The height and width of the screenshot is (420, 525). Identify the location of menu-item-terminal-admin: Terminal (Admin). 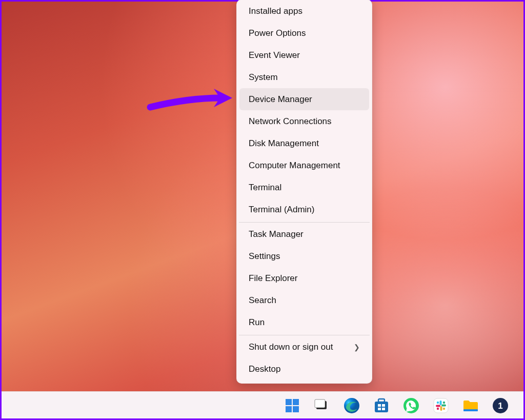
(305, 209).